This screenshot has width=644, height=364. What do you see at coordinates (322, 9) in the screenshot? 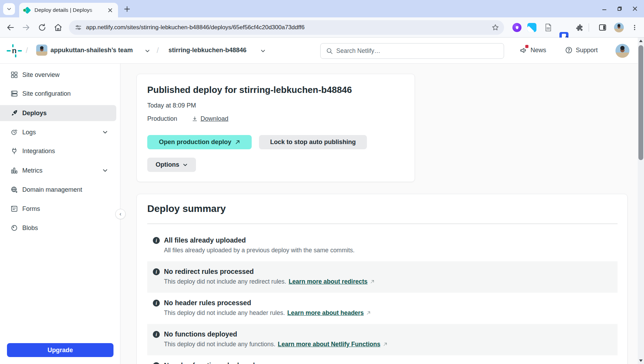
I see `tab-strip: Deploy details | Deploys` at bounding box center [322, 9].